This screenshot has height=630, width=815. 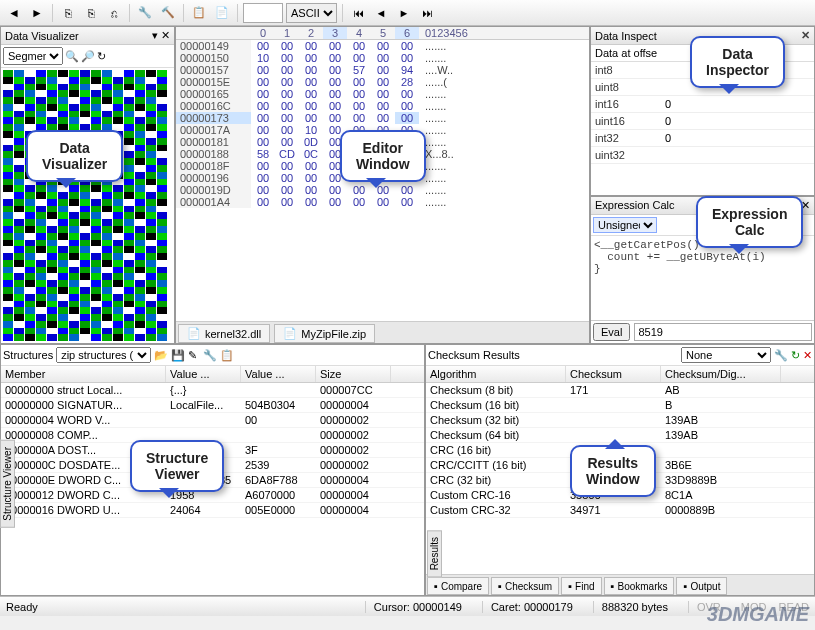 What do you see at coordinates (620, 390) in the screenshot?
I see `table-row: Checksum (8 bit)171AB` at bounding box center [620, 390].